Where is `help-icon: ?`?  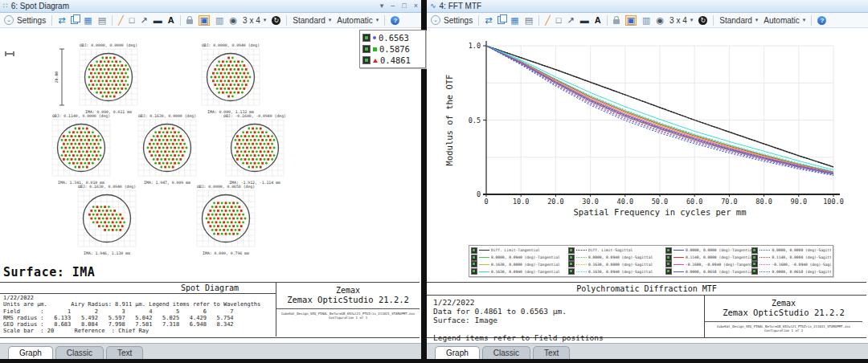
help-icon: ? is located at coordinates (395, 21).